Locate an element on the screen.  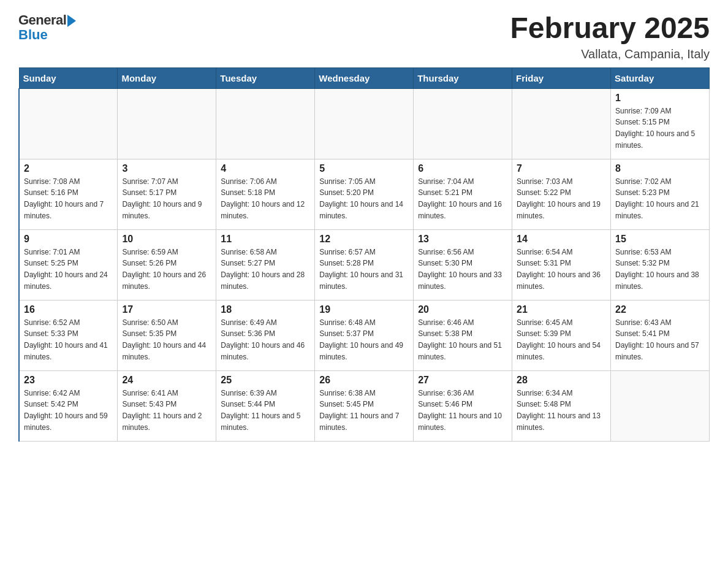
calendar-week-row: 2Sunrise: 7:08 AMSunset: 5:16 PMDaylight… is located at coordinates (364, 194).